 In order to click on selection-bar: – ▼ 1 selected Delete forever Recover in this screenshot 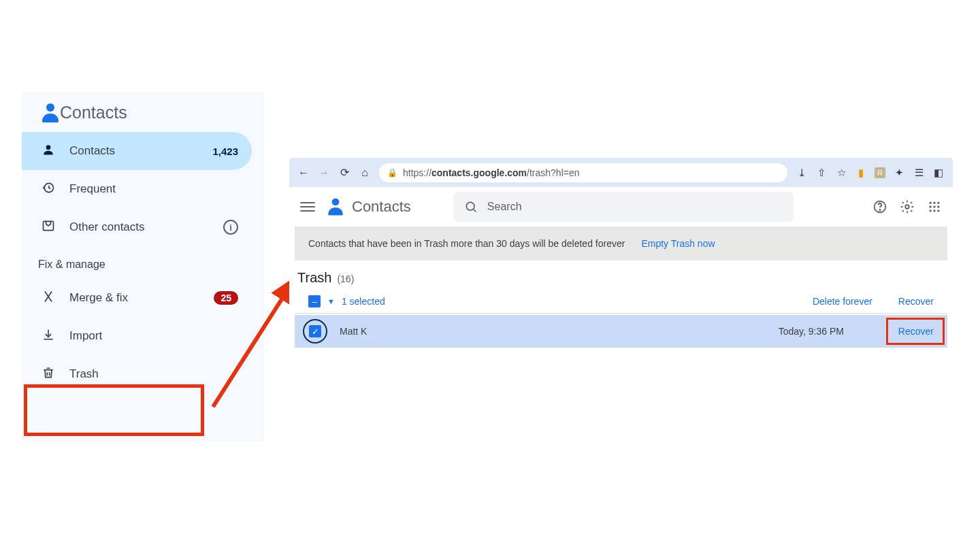, I will do `click(621, 302)`.